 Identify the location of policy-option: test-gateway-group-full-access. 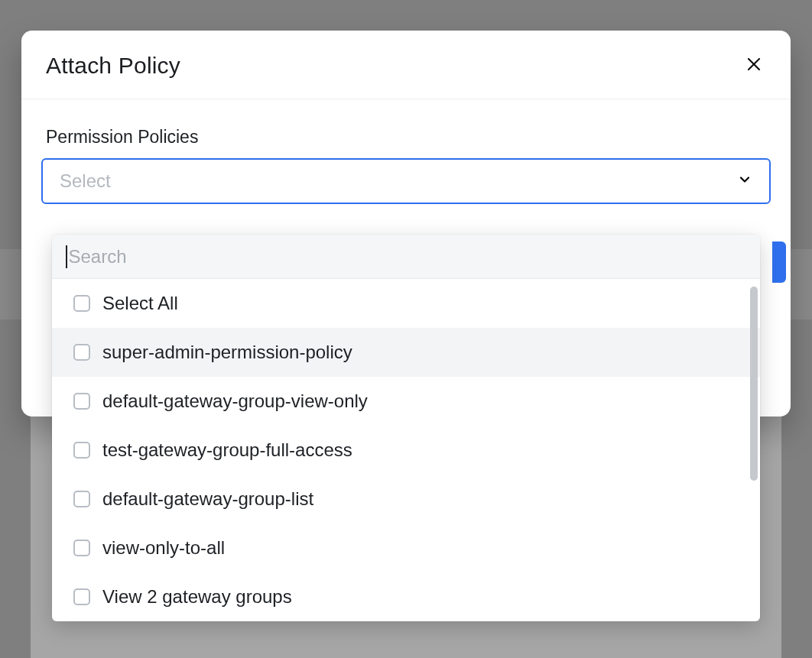
(406, 450).